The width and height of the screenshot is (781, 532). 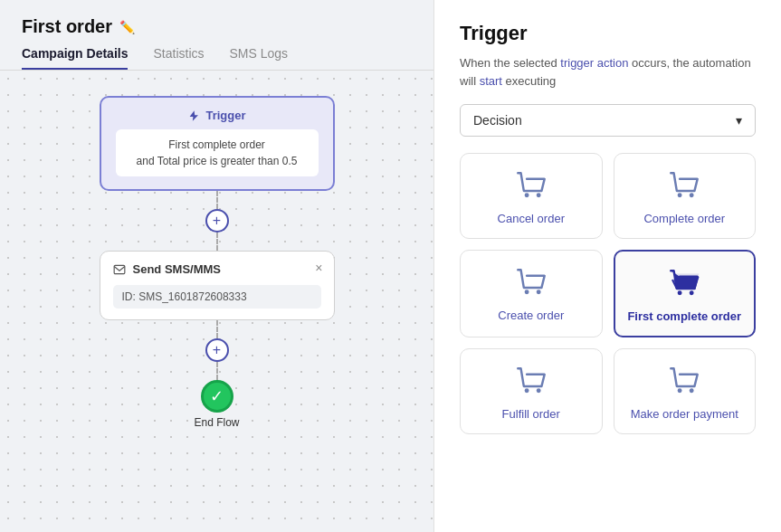 What do you see at coordinates (178, 58) in the screenshot?
I see `tab-statistics: Statistics` at bounding box center [178, 58].